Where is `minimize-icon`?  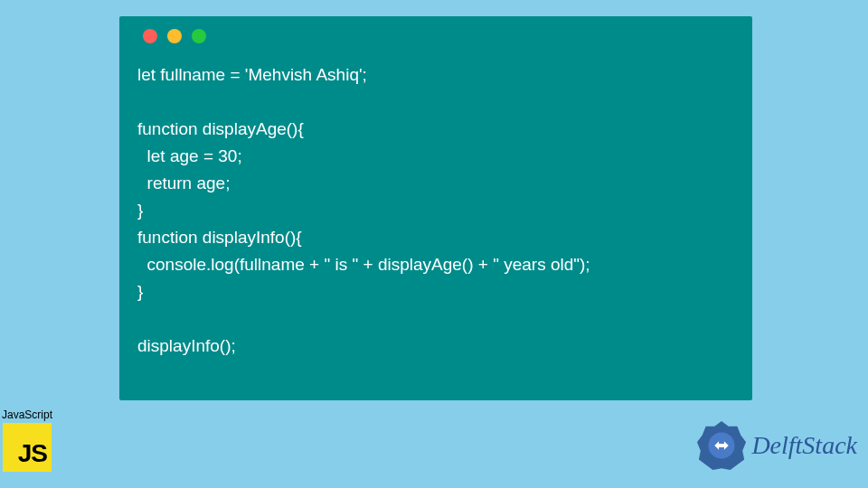
minimize-icon is located at coordinates (175, 36).